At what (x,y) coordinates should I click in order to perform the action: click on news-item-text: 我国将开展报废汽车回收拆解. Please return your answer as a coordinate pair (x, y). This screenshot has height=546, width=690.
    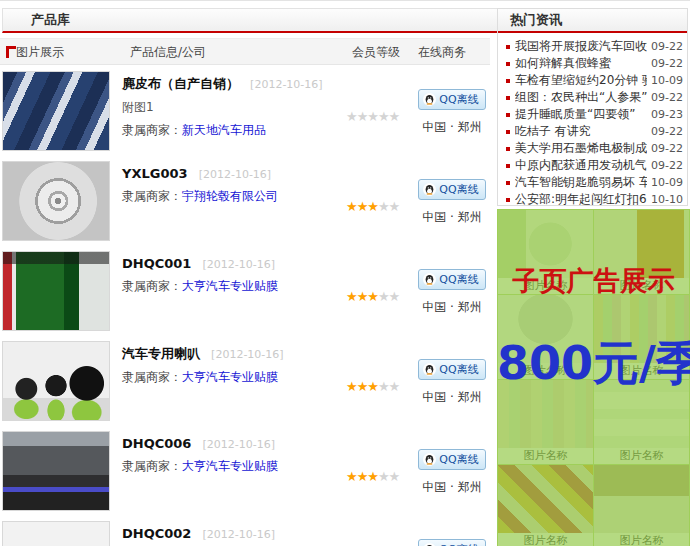
    Looking at the image, I should click on (581, 46).